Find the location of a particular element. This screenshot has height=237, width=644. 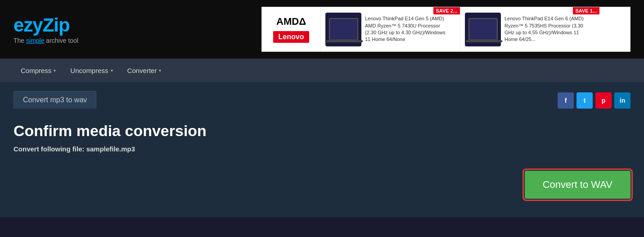

ad-banner: AMDΔ Lenovo SAVE 2... Lenovo ThinkPad E1… is located at coordinates (446, 29).